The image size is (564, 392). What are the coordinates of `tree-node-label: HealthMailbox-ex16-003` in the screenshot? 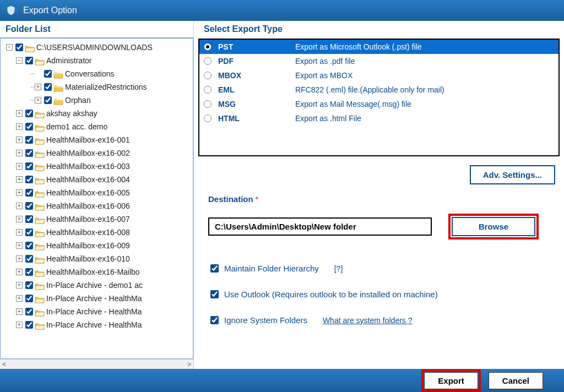 It's located at (88, 166).